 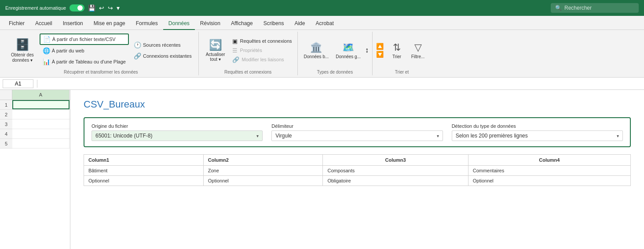 I want to click on queries-group: ▣ Requêtes et connexions ☰ Propriétés 🔗 …, so click(x=262, y=50).